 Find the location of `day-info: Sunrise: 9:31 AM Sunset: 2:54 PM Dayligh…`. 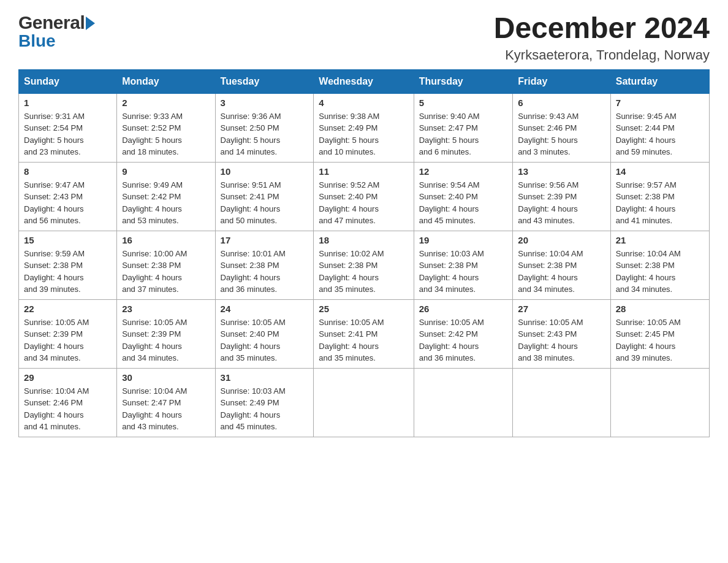

day-info: Sunrise: 9:31 AM Sunset: 2:54 PM Dayligh… is located at coordinates (67, 134).